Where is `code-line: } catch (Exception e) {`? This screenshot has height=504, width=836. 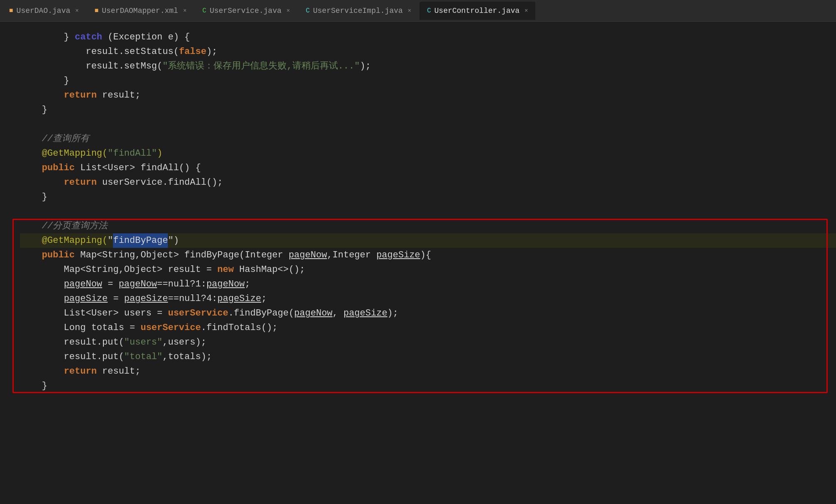 code-line: } catch (Exception e) { is located at coordinates (428, 37).